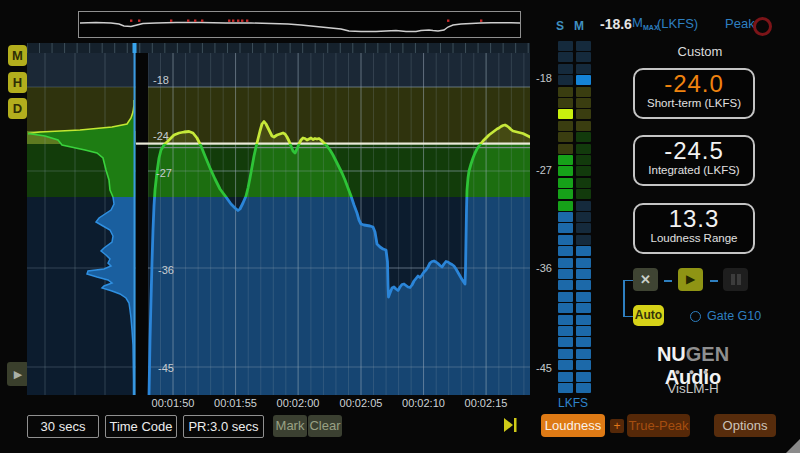 This screenshot has width=800, height=453. Describe the element at coordinates (646, 280) in the screenshot. I see `reset-button: ✕` at that location.